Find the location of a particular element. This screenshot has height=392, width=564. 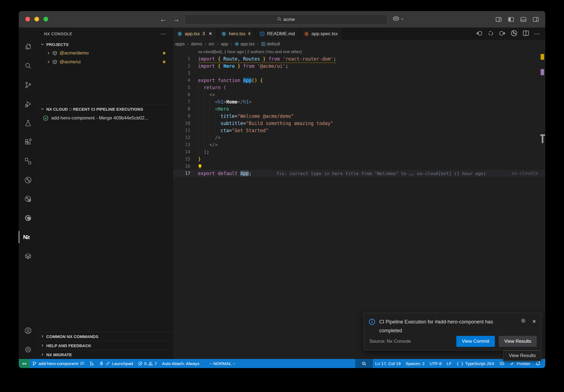

tab-bar: app.tsx 3 ✕ hero.tsx 4 README.md app.spe… is located at coordinates (359, 34).